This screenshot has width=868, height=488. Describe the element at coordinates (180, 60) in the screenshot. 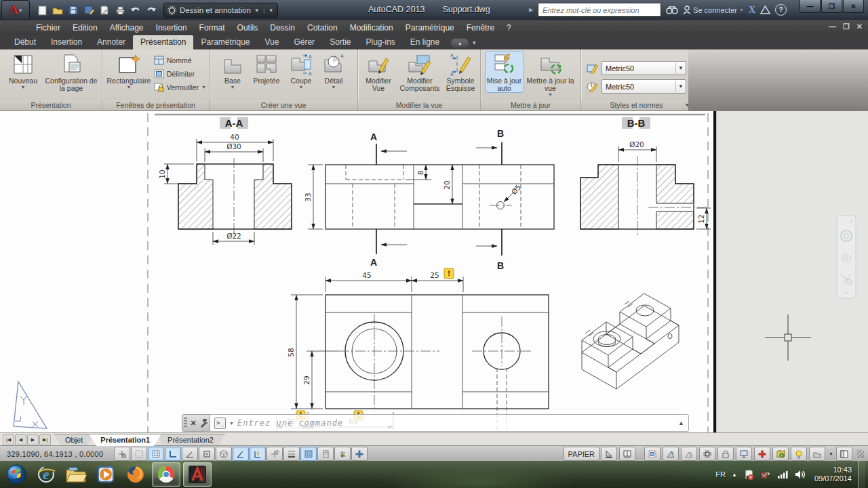

I see `viewport-named-button: Nommé` at that location.